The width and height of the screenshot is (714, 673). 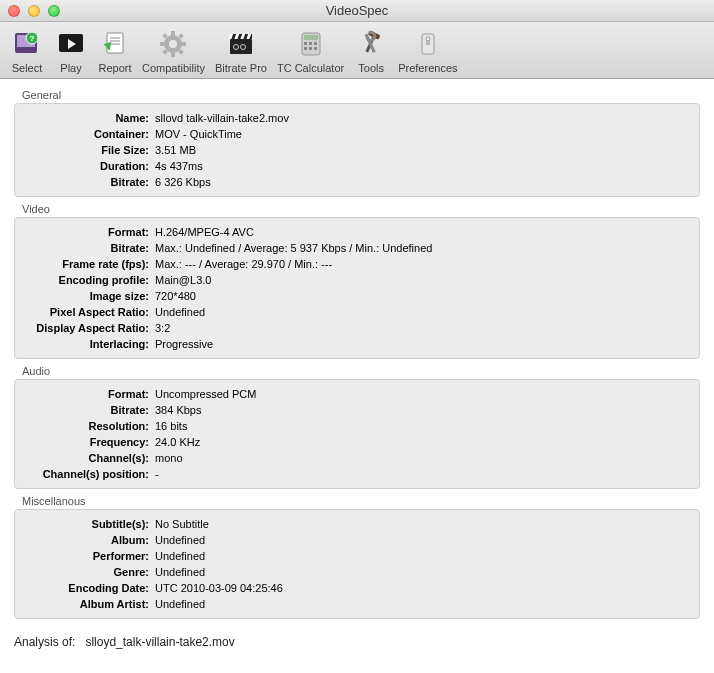 I want to click on minimize-icon, so click(x=34, y=11).